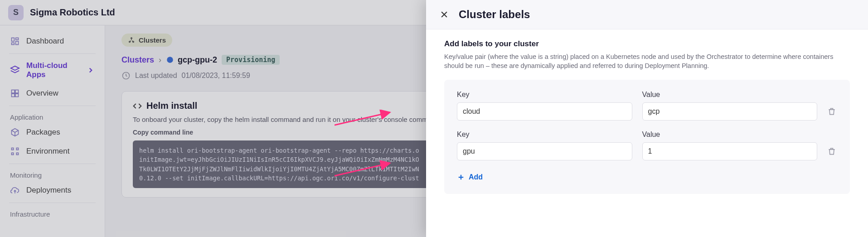 The height and width of the screenshot is (237, 868). I want to click on provider-icon, so click(170, 60).